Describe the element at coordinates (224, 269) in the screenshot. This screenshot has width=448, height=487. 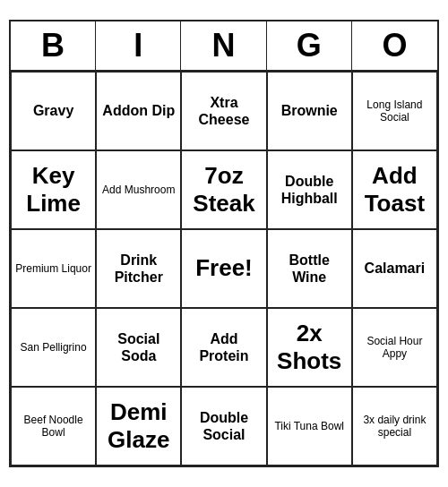
I see `cell-text-12: Free!` at that location.